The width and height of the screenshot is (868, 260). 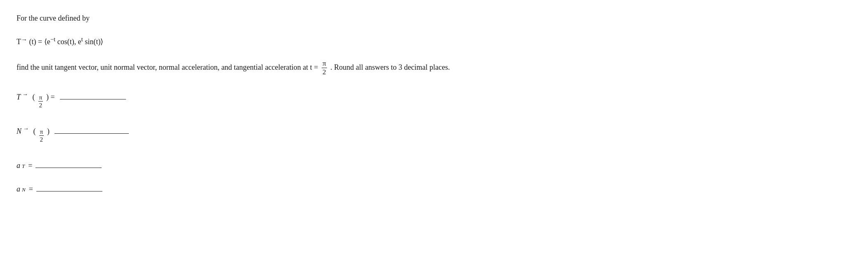 What do you see at coordinates (326, 165) in the screenshot?
I see `aT-row: aT =` at bounding box center [326, 165].